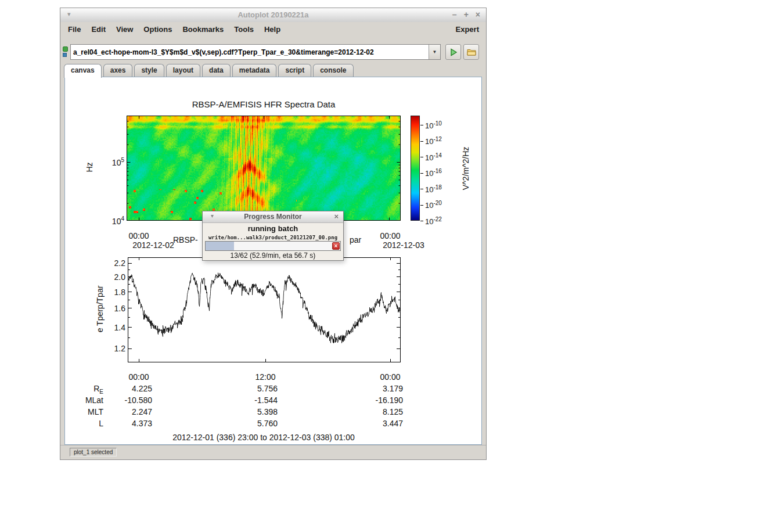 Image resolution: width=781 pixels, height=532 pixels. I want to click on progress-stats-text: 13/62 (52.9/min, eta 56.7 s), so click(273, 256).